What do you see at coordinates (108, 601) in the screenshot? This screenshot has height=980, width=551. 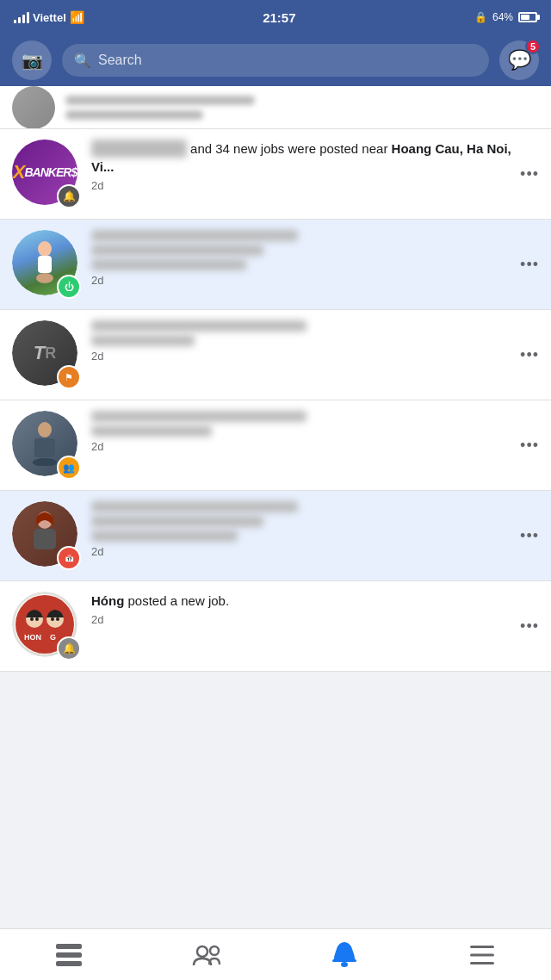 I see `notif-name-hong: Hóng` at bounding box center [108, 601].